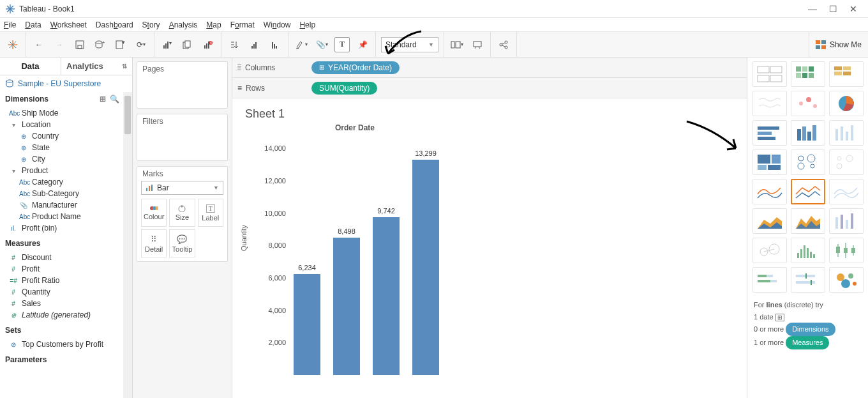  Describe the element at coordinates (66, 194) in the screenshot. I see `field-sub-category: AbcSub-Category` at that location.